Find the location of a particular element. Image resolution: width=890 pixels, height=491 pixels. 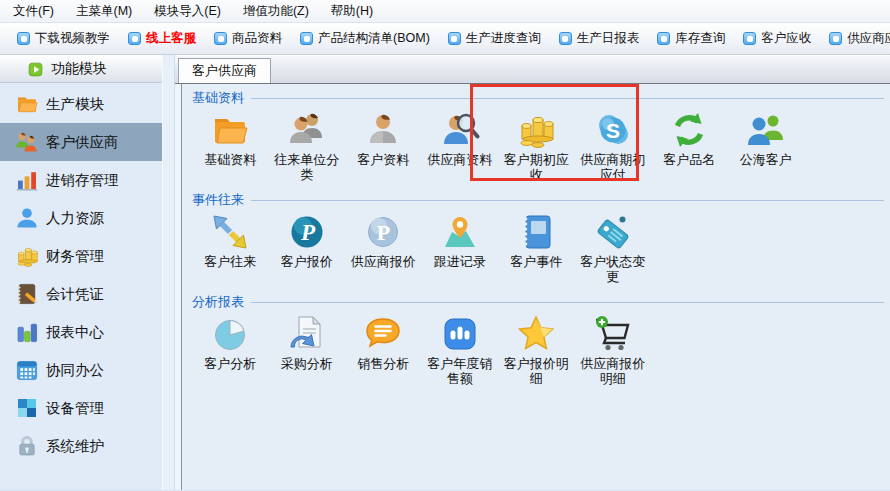

toolbar-item-production-progress: 生产进度查询 is located at coordinates (494, 38).